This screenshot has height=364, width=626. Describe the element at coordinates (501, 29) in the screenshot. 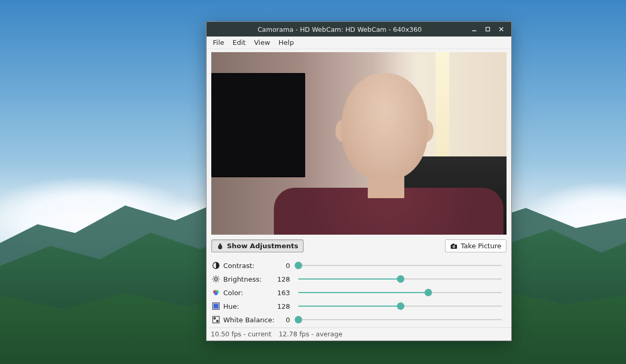

I see `close-button` at that location.